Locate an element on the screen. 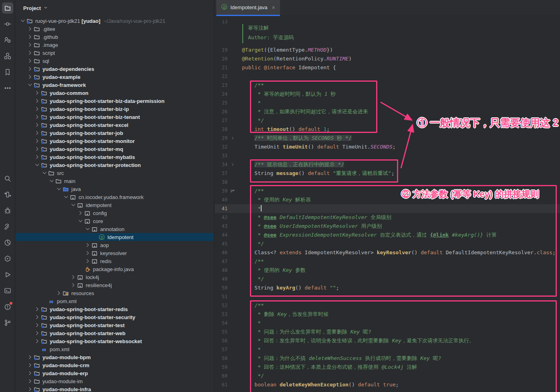 This screenshot has height=392, width=560. code-line-text: * 注意，如果执行时间超过它，请求还是会进来 is located at coordinates (399, 112).